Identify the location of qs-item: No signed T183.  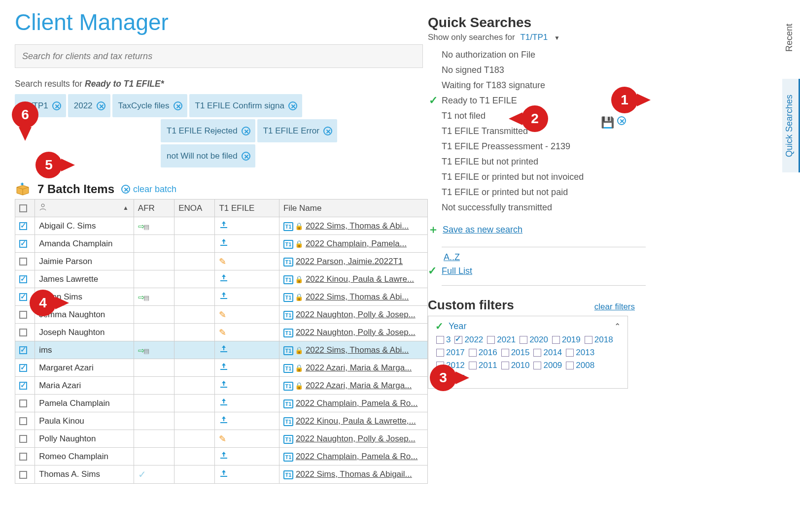
(544, 70).